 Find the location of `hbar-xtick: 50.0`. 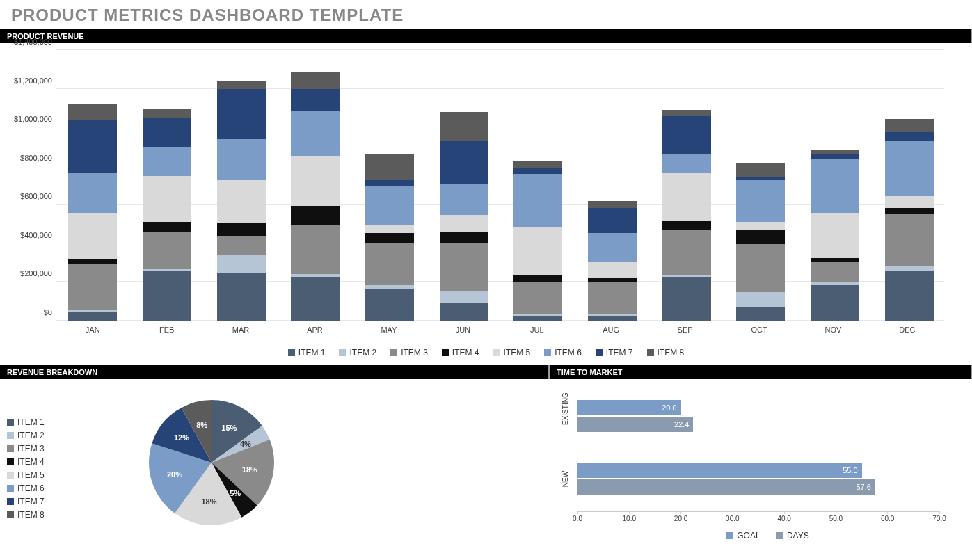

hbar-xtick: 50.0 is located at coordinates (836, 519).